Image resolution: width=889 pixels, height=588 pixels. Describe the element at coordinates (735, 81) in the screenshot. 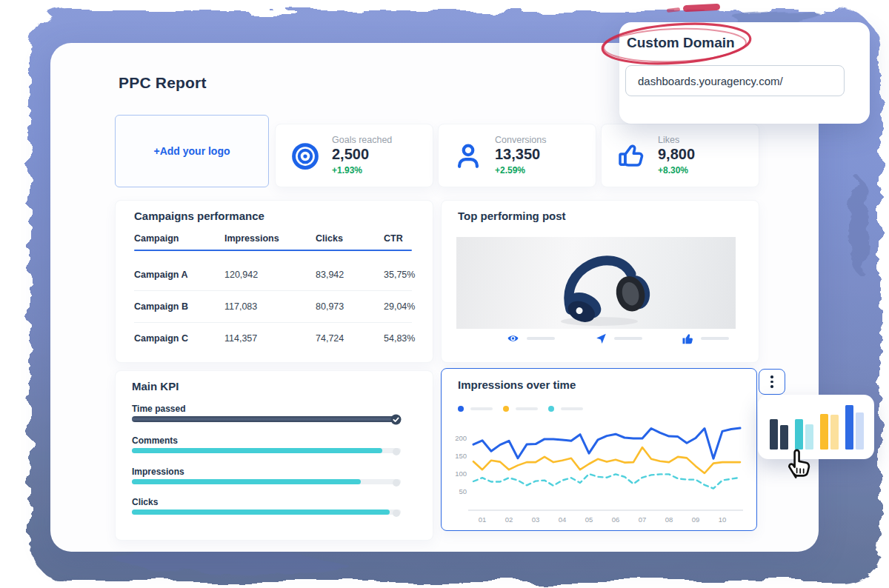

I see `custom-domain-input` at that location.